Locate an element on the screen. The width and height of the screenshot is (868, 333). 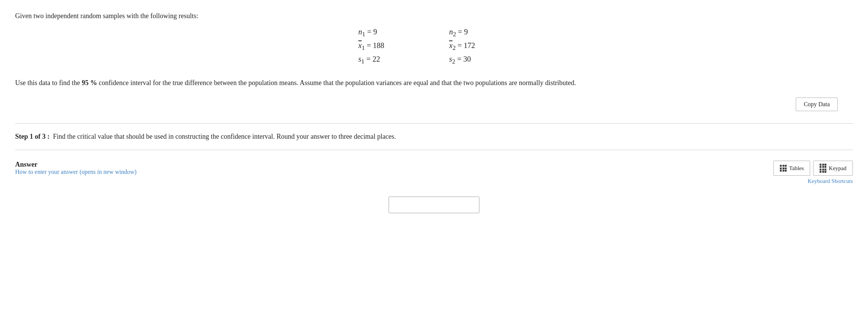
copy-data-area: Copy Data is located at coordinates (434, 104).